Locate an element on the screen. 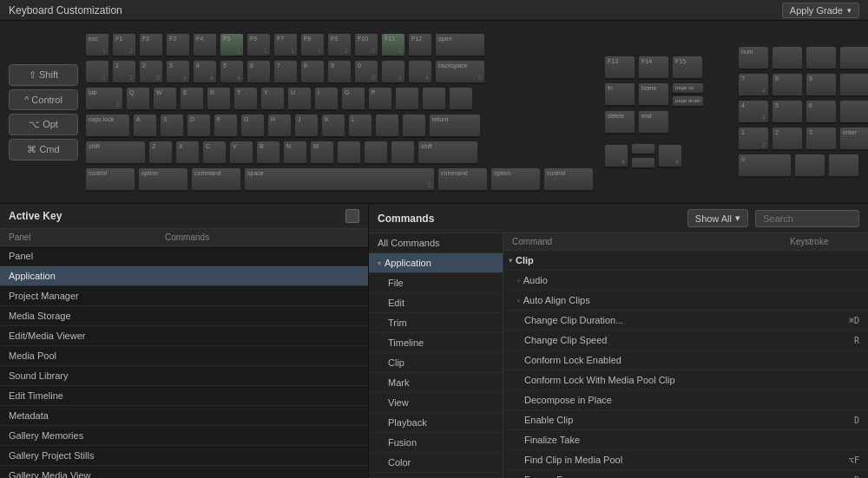  key-j: J is located at coordinates (306, 126).